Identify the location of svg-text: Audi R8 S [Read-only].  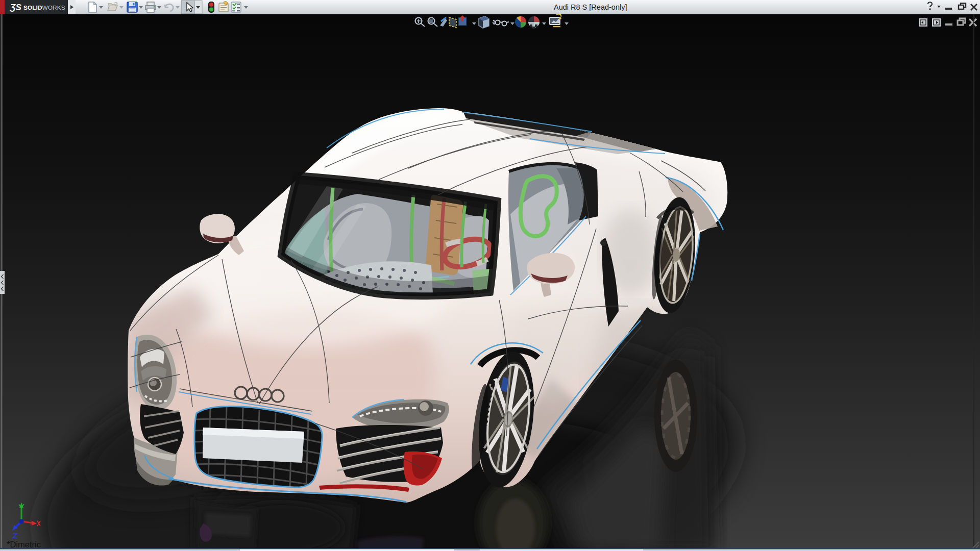
(590, 7).